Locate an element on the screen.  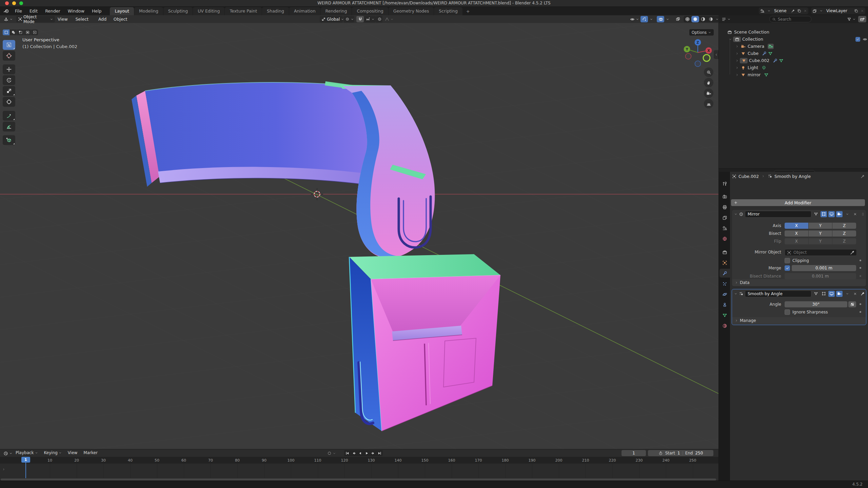
solid-shading-icon is located at coordinates (695, 19).